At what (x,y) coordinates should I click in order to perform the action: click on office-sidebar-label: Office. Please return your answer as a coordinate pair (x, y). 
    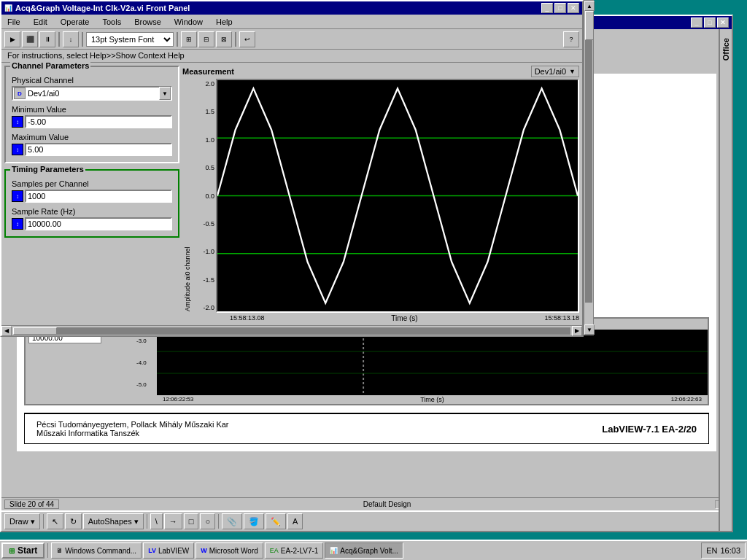
    Looking at the image, I should click on (726, 50).